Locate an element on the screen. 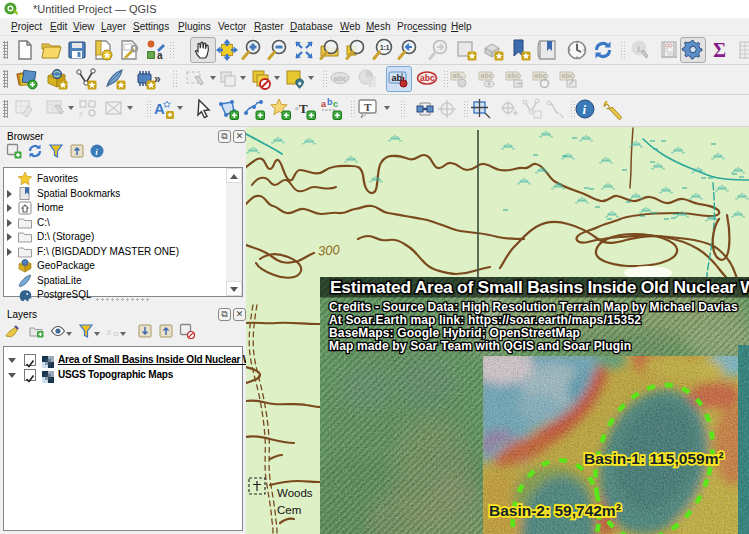  svg-text: ab is located at coordinates (457, 76).